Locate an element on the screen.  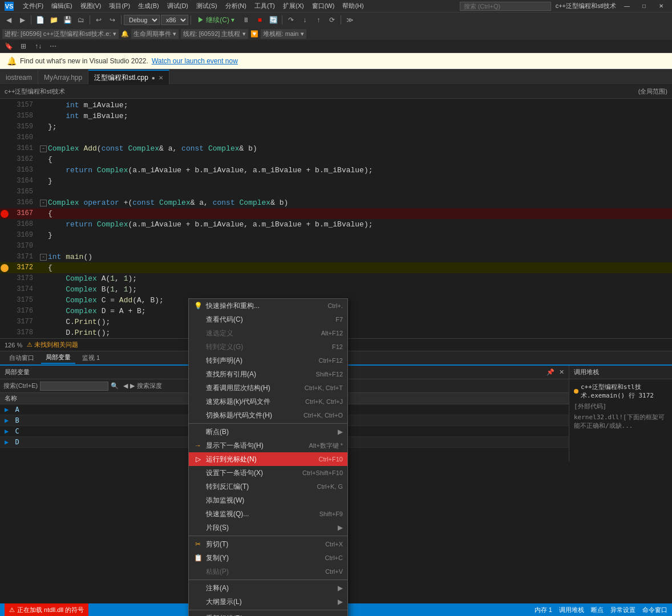
cs-label: kernel32.dll![下面的框架可能不正确和/或缺... is located at coordinates (621, 422).